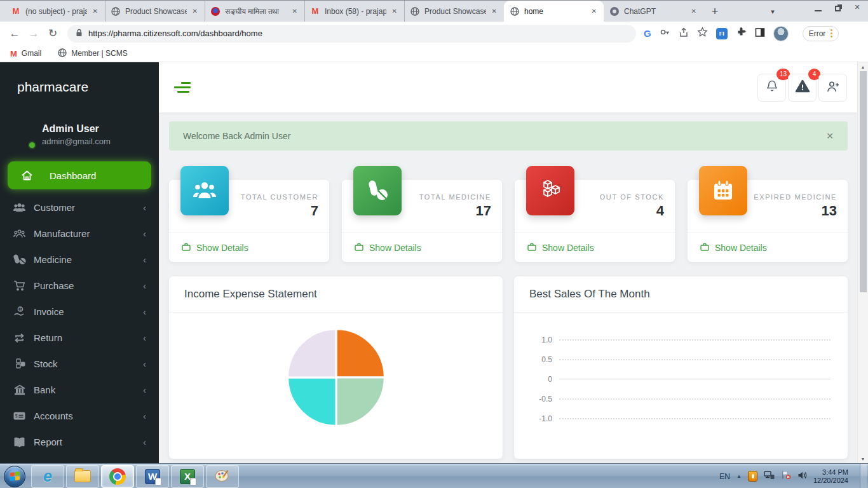  What do you see at coordinates (863, 263) in the screenshot?
I see `page-scrollbar: ▲ ▼` at bounding box center [863, 263].